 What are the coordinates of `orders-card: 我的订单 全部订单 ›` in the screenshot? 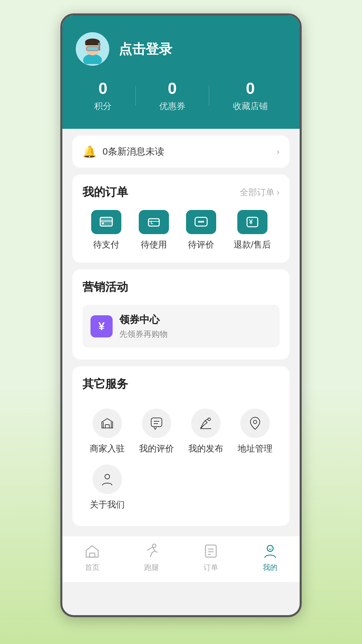 It's located at (181, 219).